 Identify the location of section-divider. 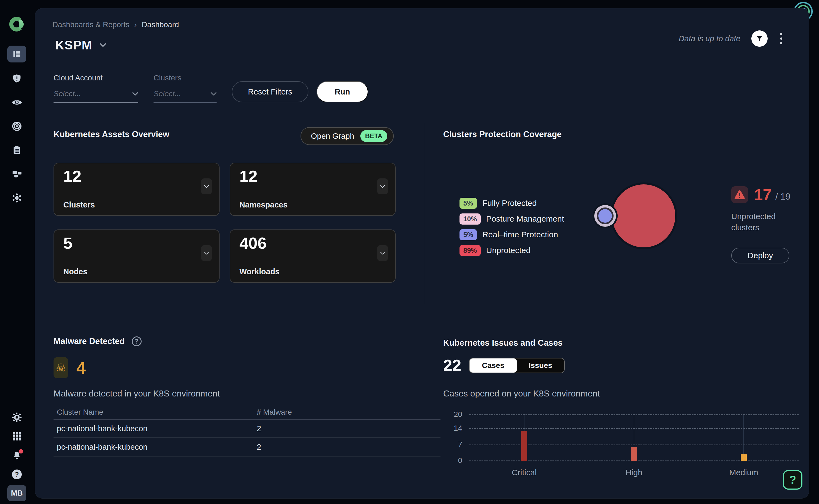
(424, 213).